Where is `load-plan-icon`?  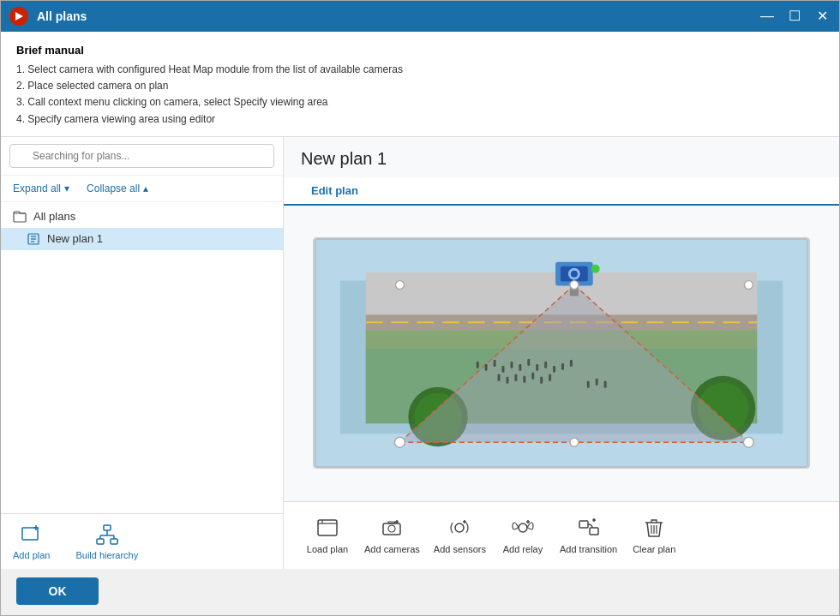 load-plan-icon is located at coordinates (327, 528).